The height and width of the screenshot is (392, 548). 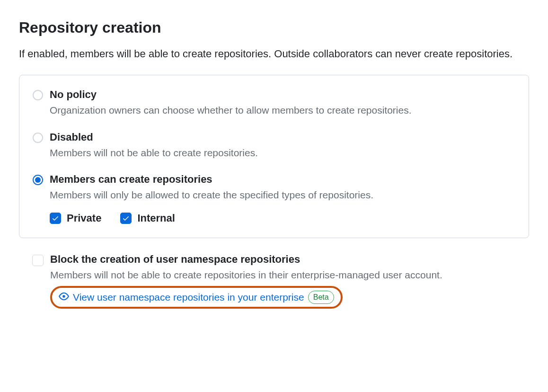 I want to click on view-namespace-repos-link: View user namespace repositories in your…, so click(x=196, y=297).